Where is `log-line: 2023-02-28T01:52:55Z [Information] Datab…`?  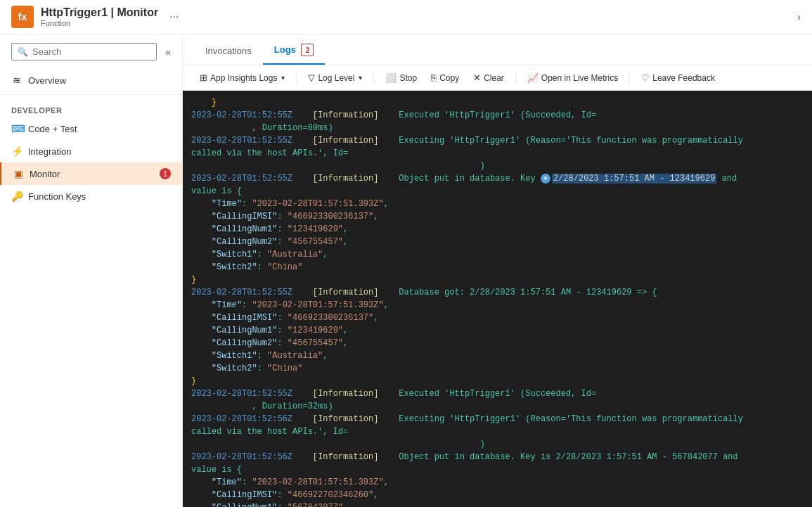 log-line: 2023-02-28T01:52:55Z [Information] Datab… is located at coordinates (498, 293).